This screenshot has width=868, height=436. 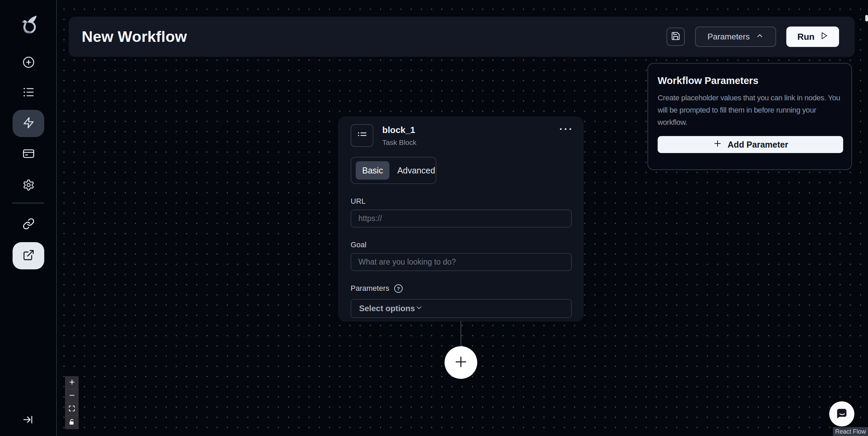 What do you see at coordinates (750, 110) in the screenshot?
I see `workflow-parameters-description: Create placeholder values that you can l…` at bounding box center [750, 110].